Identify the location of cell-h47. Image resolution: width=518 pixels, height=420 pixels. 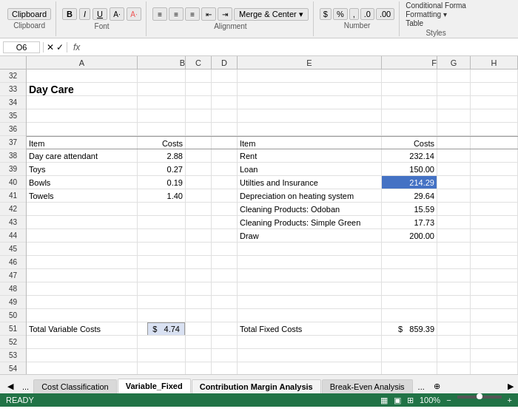
(494, 275).